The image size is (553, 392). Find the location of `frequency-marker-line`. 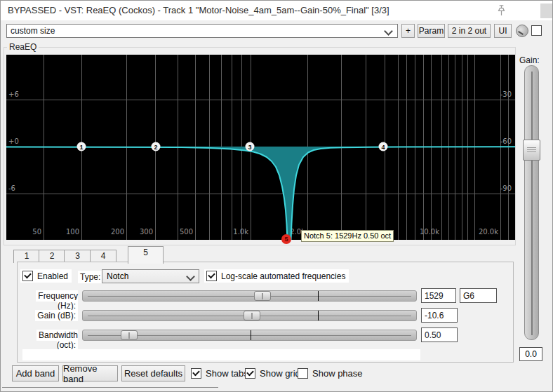

frequency-marker-line is located at coordinates (319, 296).